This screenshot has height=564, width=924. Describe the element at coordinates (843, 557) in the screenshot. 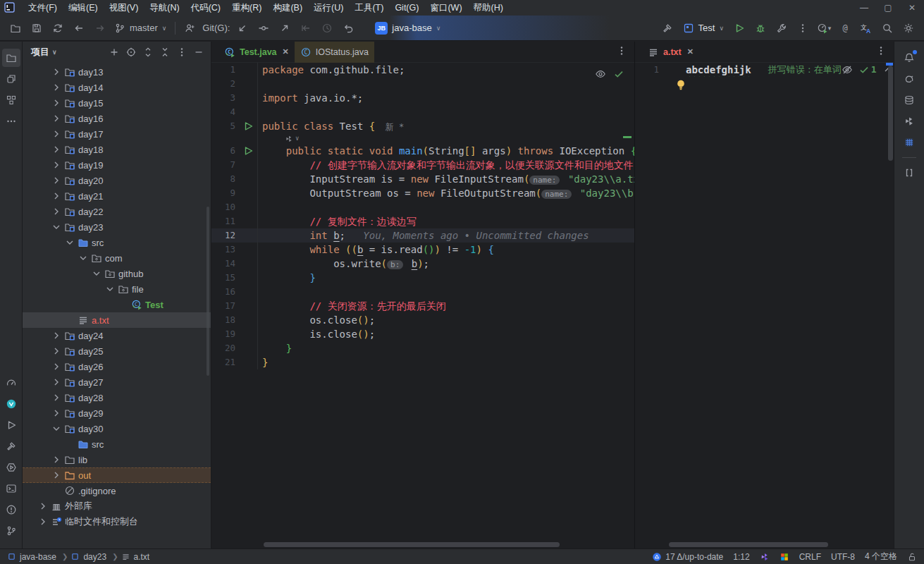

I see `encoding: UTF-8` at that location.